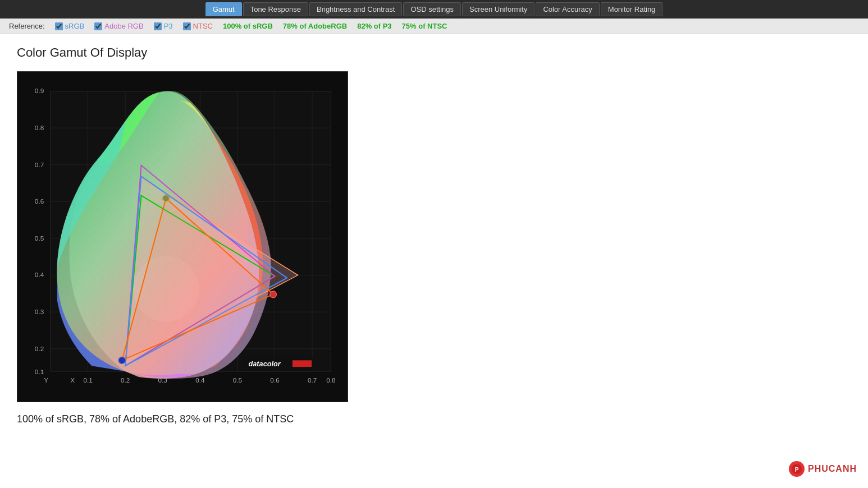 Image resolution: width=868 pixels, height=488 pixels. I want to click on stat-ntsc: 75% of NTSC, so click(424, 26).